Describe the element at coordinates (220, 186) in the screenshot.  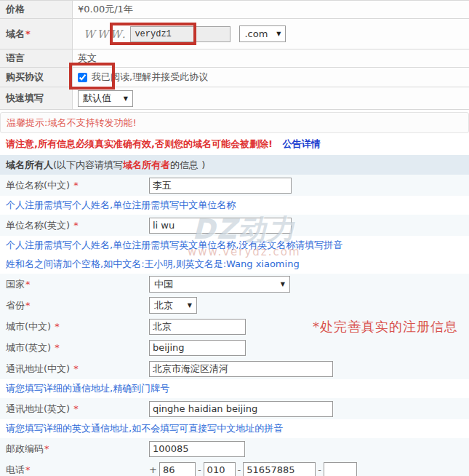
I see `org-name-cn-input` at that location.